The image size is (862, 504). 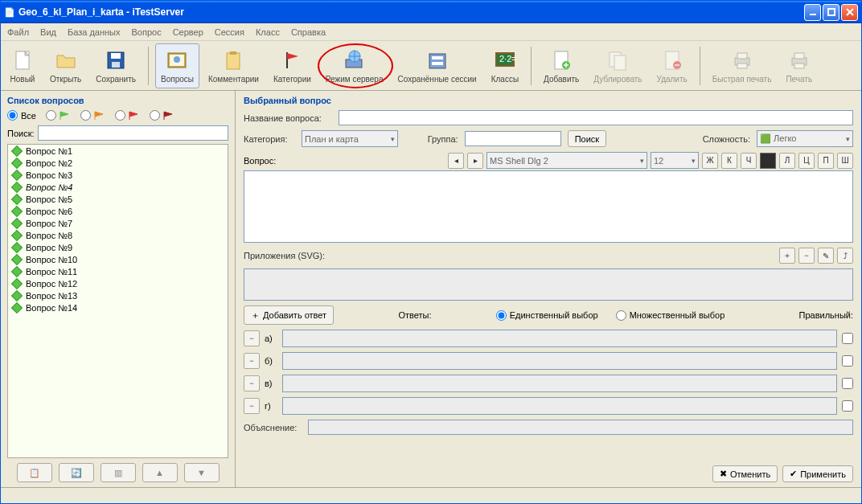 What do you see at coordinates (548, 285) in the screenshot?
I see `attachments-area` at bounding box center [548, 285].